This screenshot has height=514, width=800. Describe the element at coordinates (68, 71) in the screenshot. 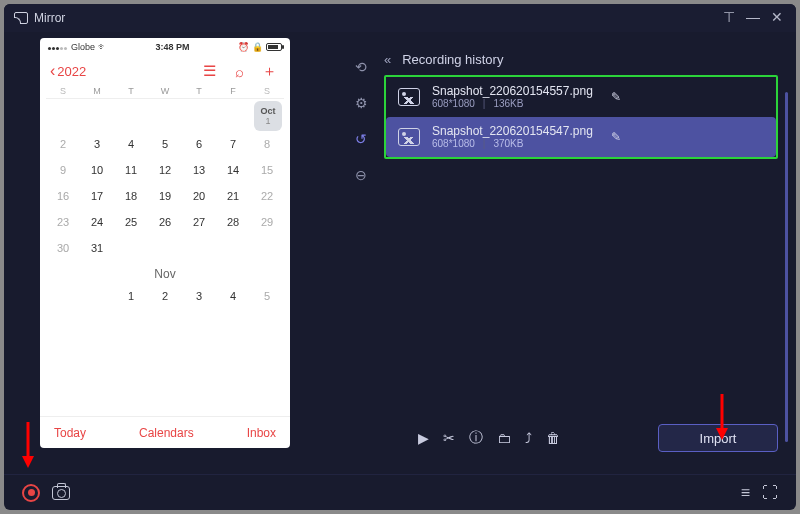

I see `back-button: ‹2022` at that location.